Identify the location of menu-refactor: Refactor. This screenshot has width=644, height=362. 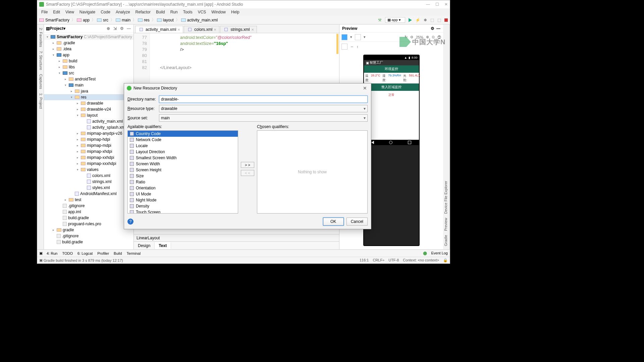
(143, 12).